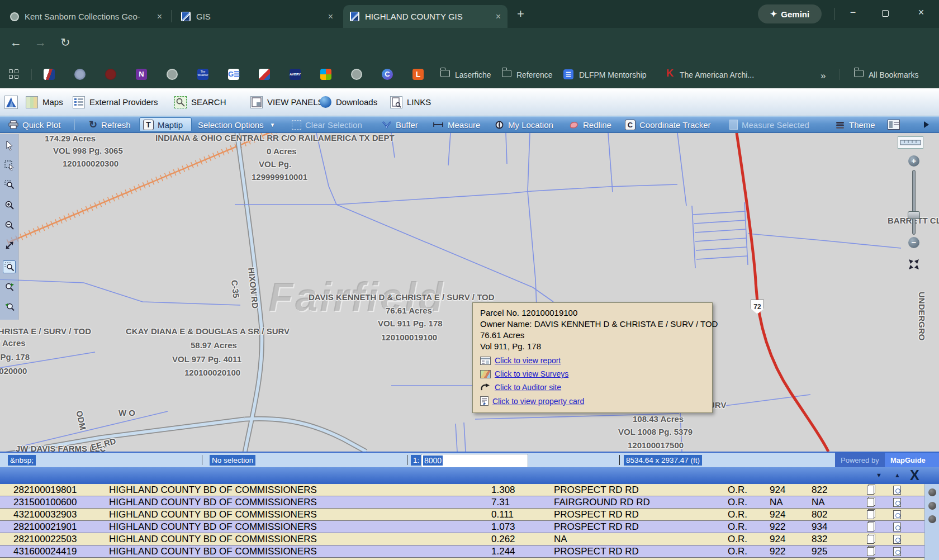 The image size is (939, 560). Describe the element at coordinates (462, 552) in the screenshot. I see `table-row: 431600024419 HIGHLAND COUNTY BD OF COMMI…` at that location.